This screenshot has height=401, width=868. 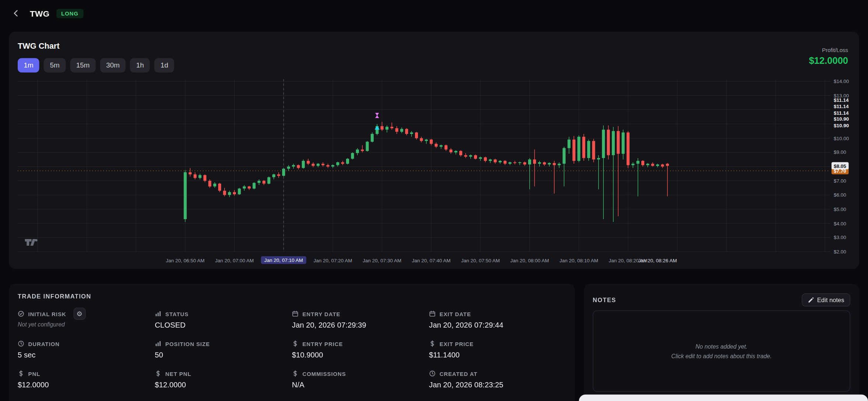 I want to click on time-tick: Jan 20, 06:50 AM, so click(x=185, y=260).